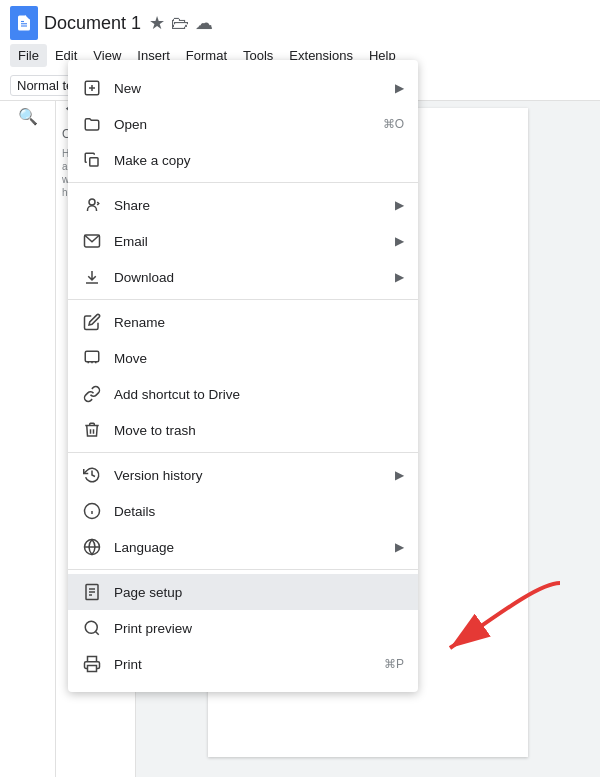 This screenshot has height=777, width=600. I want to click on download-label: Download, so click(248, 278).